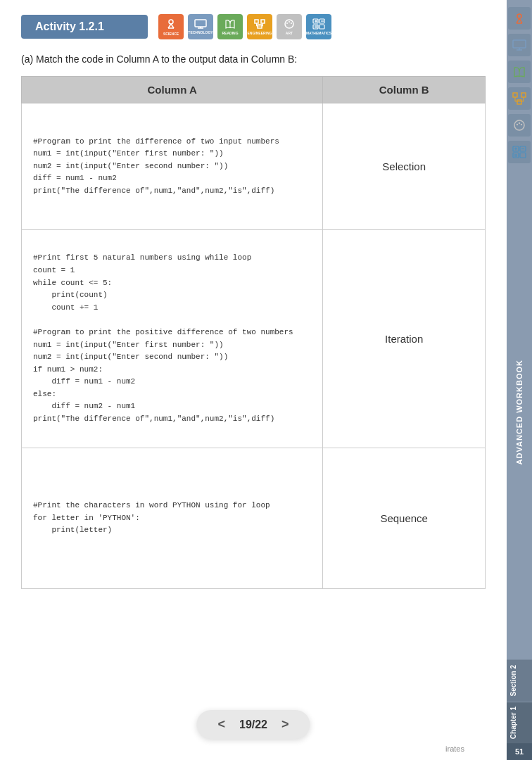 The height and width of the screenshot is (760, 532). What do you see at coordinates (519, 412) in the screenshot?
I see `advanced-workbook-label: ADVANCED WORKBOOK` at bounding box center [519, 412].